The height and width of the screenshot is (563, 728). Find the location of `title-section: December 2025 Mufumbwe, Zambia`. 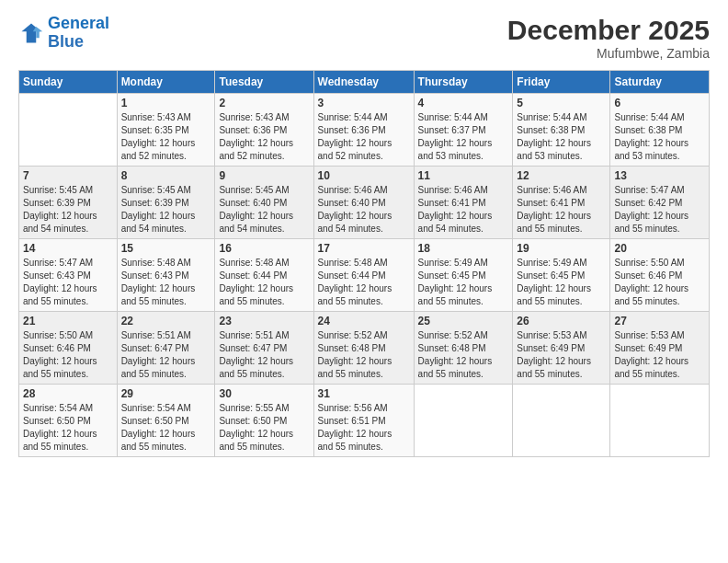

title-section: December 2025 Mufumbwe, Zambia is located at coordinates (609, 38).